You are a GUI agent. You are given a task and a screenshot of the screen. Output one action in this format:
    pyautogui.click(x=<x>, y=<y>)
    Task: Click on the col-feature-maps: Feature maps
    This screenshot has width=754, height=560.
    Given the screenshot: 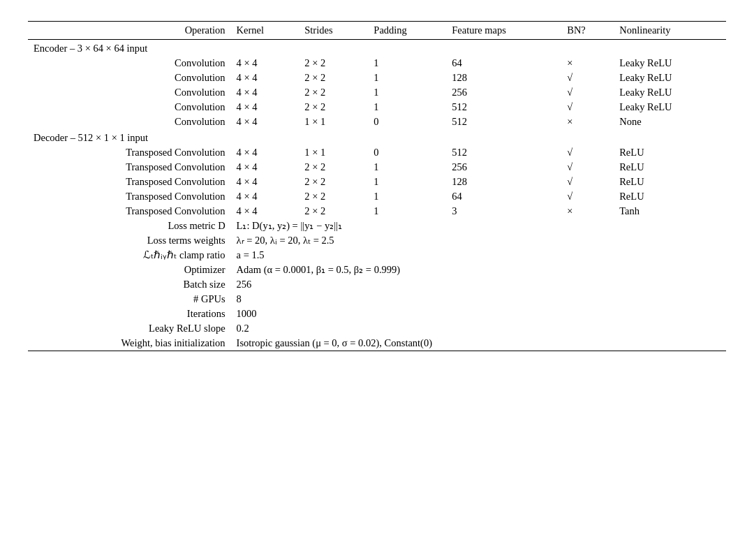 What is the action you would take?
    pyautogui.click(x=504, y=31)
    